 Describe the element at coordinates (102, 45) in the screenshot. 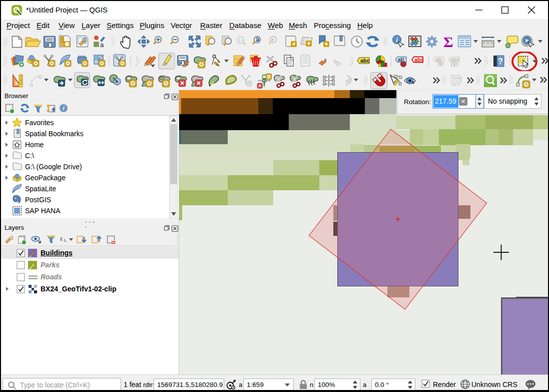

I see `svg-text: a` at that location.